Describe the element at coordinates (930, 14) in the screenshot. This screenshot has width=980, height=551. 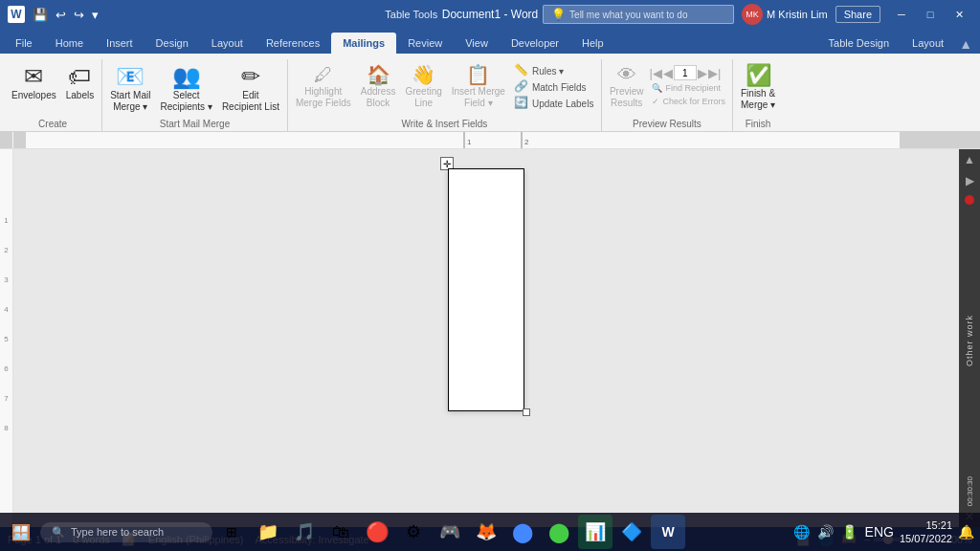
I see `window-controls: ─ □ ✕` at that location.